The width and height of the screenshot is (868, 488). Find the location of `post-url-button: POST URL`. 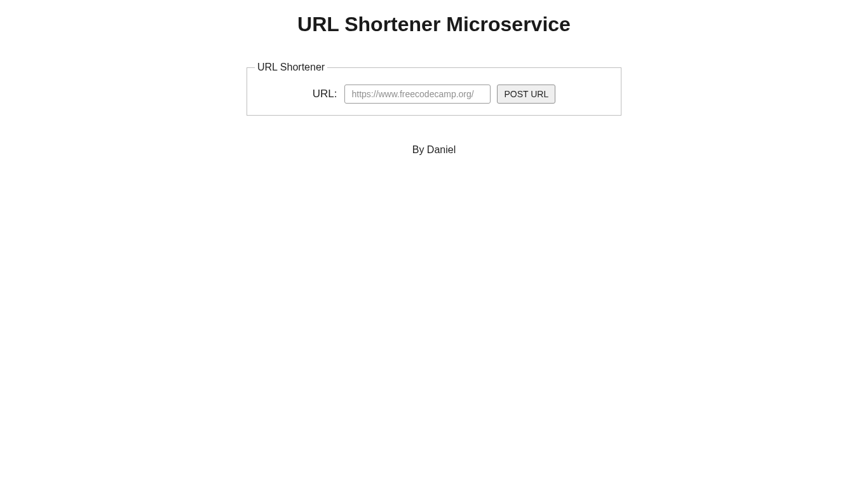

post-url-button: POST URL is located at coordinates (526, 94).